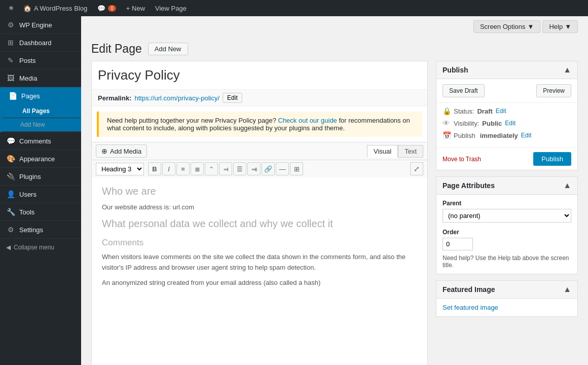  Describe the element at coordinates (560, 26) in the screenshot. I see `help-button: Help ▼` at that location.